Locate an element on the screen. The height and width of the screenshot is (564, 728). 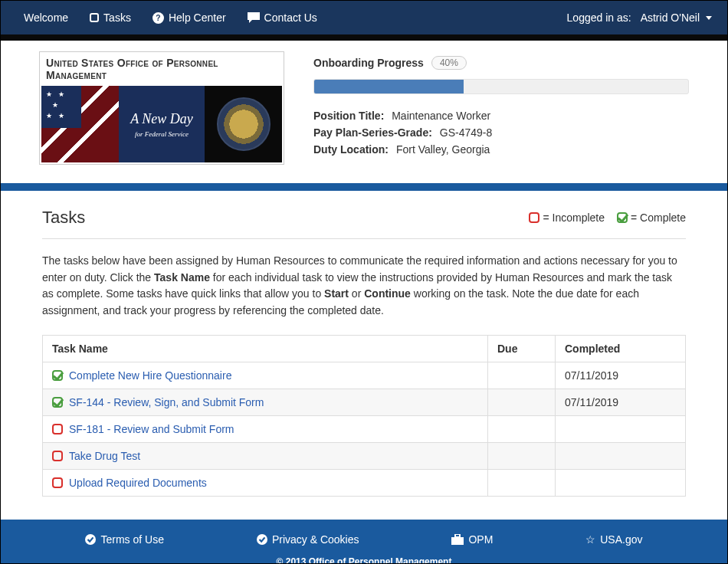
nav-right: Logged in as: Astrid O'Neil is located at coordinates (641, 18).